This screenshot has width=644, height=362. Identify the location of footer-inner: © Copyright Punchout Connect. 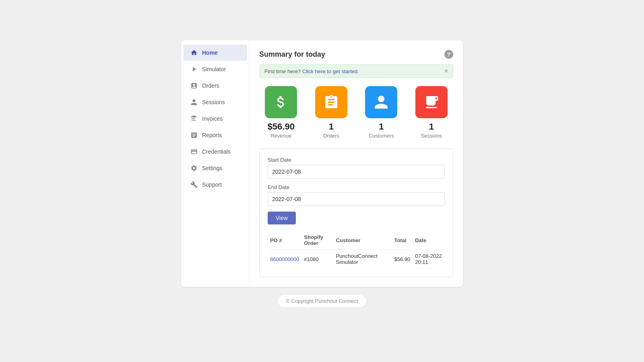
(322, 301).